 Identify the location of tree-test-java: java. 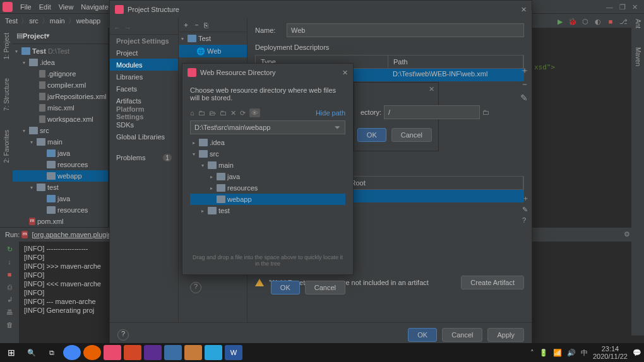
(61, 199).